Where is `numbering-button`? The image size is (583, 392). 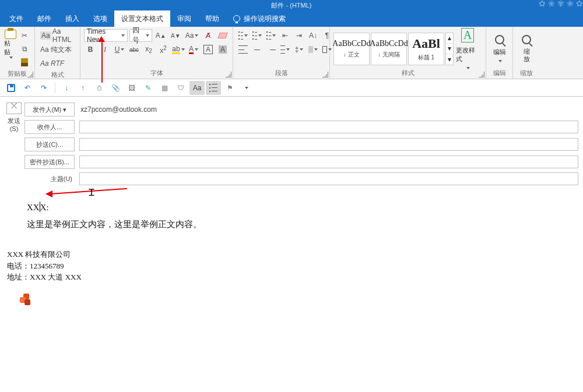 numbering-button is located at coordinates (257, 36).